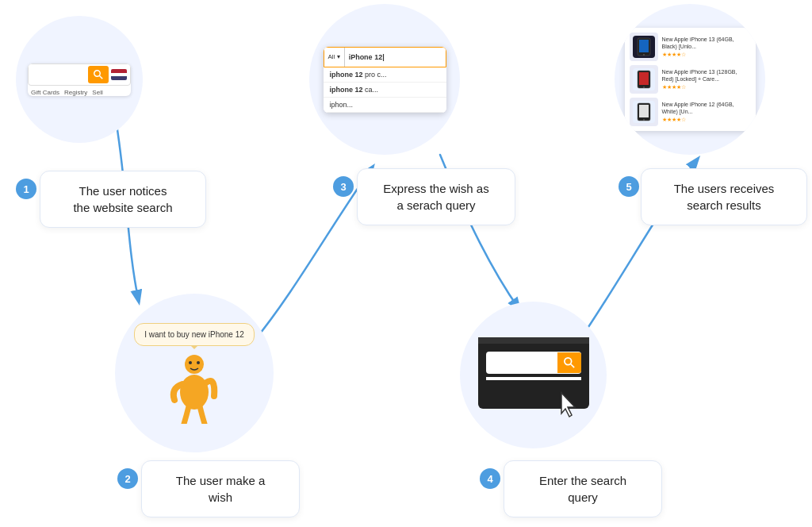  What do you see at coordinates (220, 489) in the screenshot?
I see `step-2-label: The user make awish` at bounding box center [220, 489].